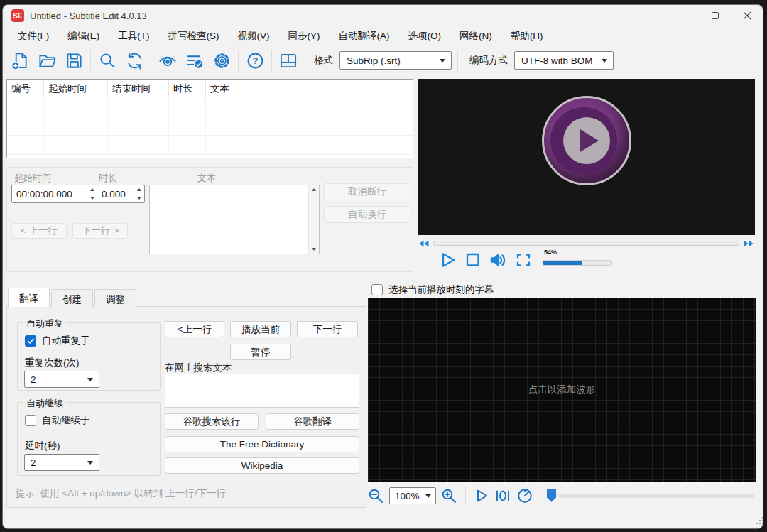  Describe the element at coordinates (312, 422) in the screenshot. I see `google-translate-button: 谷歌翻译` at that location.